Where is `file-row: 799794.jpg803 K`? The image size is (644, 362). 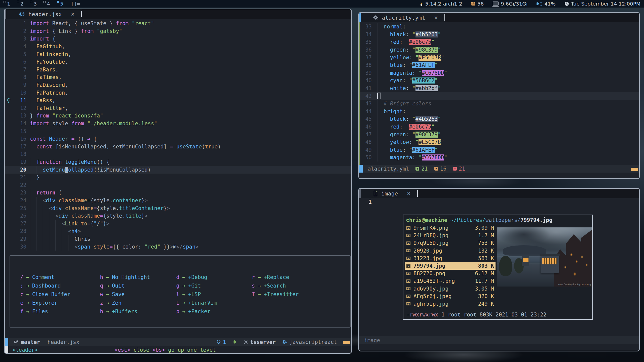 file-row: 799794.jpg803 K is located at coordinates (450, 266).